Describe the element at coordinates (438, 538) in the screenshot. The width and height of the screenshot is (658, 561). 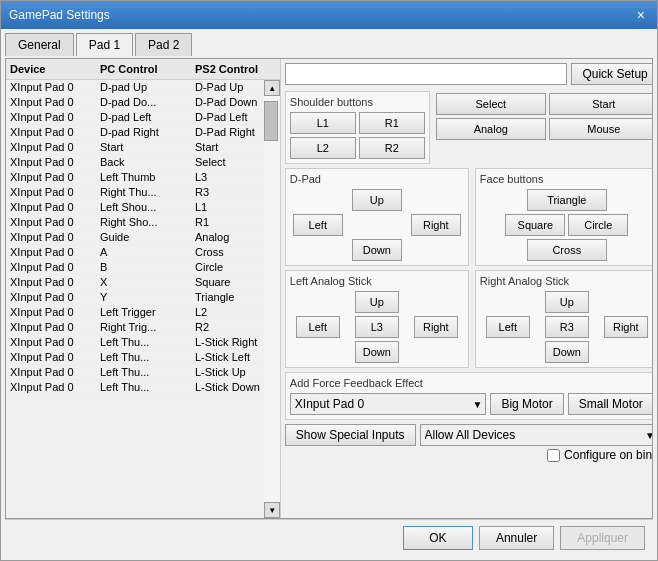
I see `ok-button: OK` at that location.